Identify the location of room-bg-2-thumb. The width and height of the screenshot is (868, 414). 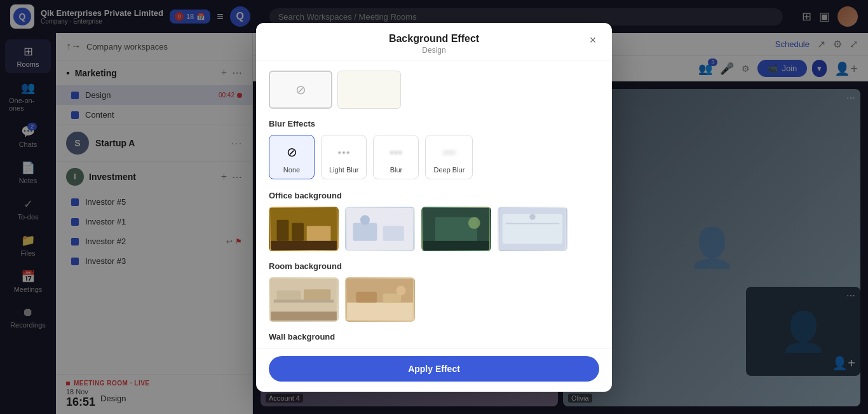
(380, 300).